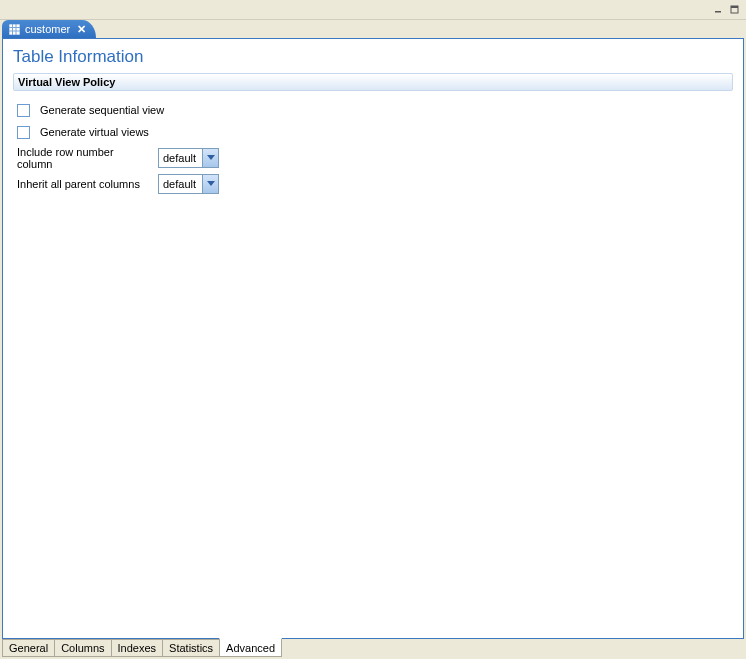 The height and width of the screenshot is (659, 746). What do you see at coordinates (373, 649) in the screenshot?
I see `bottom-tab-strip: General Columns Indexes Statistics Advan…` at bounding box center [373, 649].